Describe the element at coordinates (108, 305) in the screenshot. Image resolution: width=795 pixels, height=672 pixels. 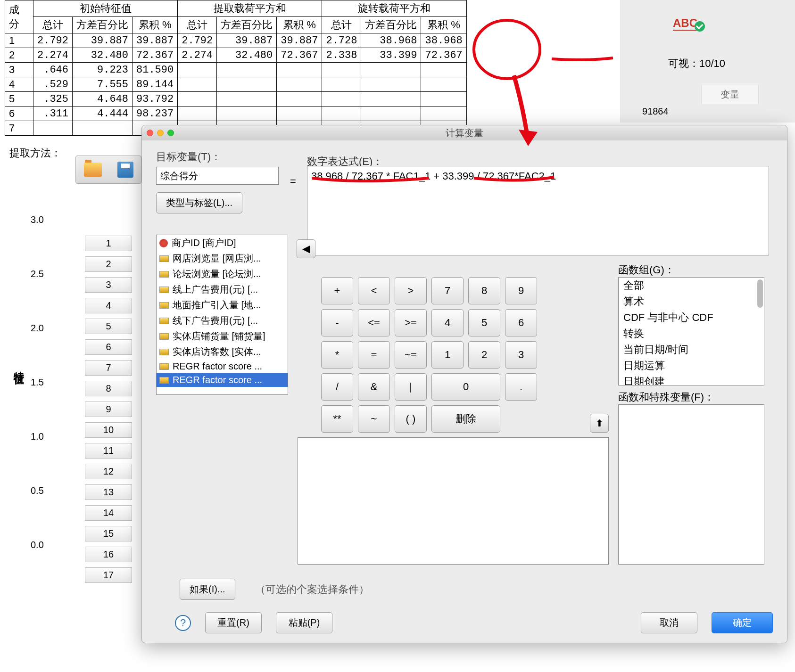
I see `row-header: 4` at that location.